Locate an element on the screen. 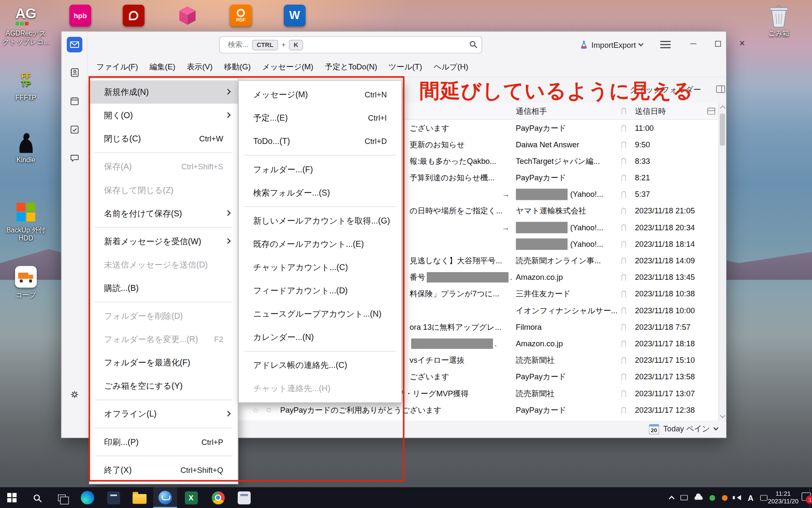 The width and height of the screenshot is (812, 508). tray-expand-icon is located at coordinates (672, 499).